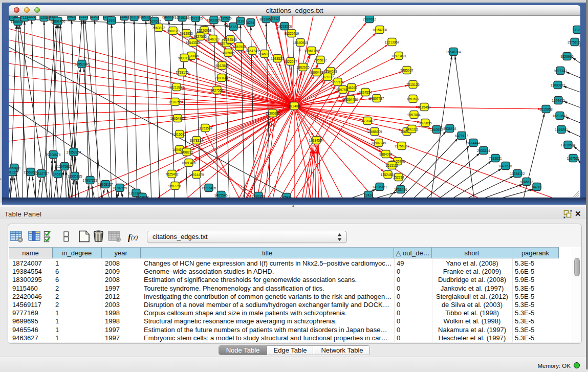  What do you see at coordinates (209, 188) in the screenshot?
I see `svg-text: 15716485` at bounding box center [209, 188].